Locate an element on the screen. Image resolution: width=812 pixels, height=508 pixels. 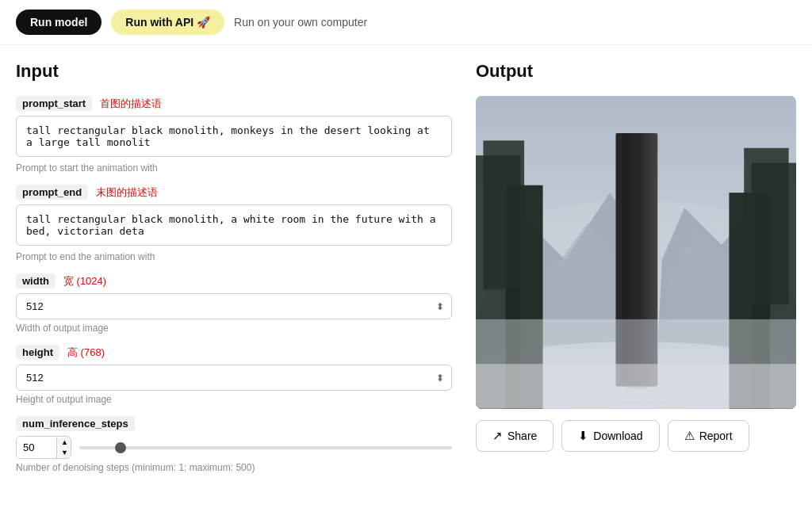
width-hint: Width of output image is located at coordinates (234, 328).